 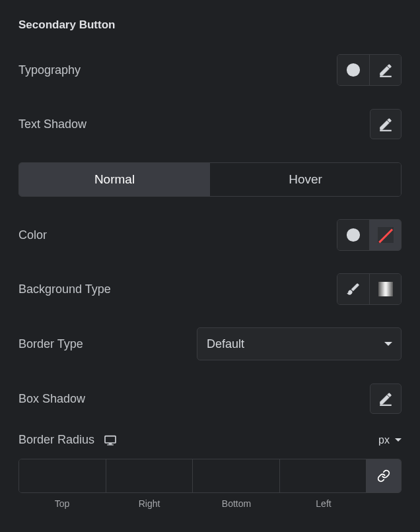 What do you see at coordinates (369, 70) in the screenshot?
I see `typography-controls` at bounding box center [369, 70].